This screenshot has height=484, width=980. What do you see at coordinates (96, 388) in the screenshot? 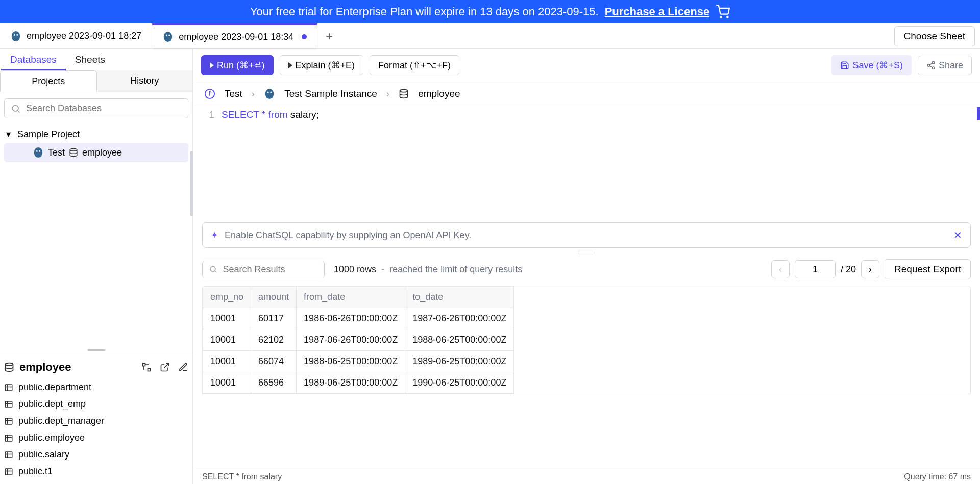
I see `table-row: public.department` at bounding box center [96, 388].